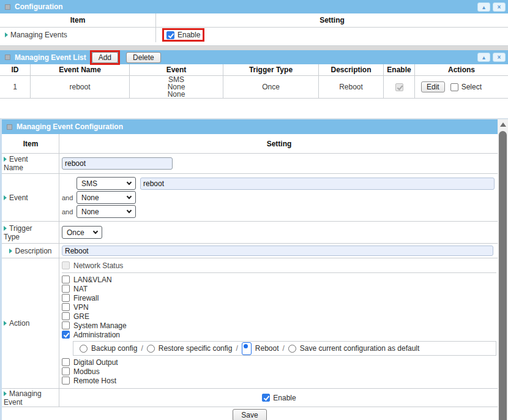 This screenshot has width=508, height=420. Describe the element at coordinates (95, 362) in the screenshot. I see `digital-output-label: Digital Output` at that location.